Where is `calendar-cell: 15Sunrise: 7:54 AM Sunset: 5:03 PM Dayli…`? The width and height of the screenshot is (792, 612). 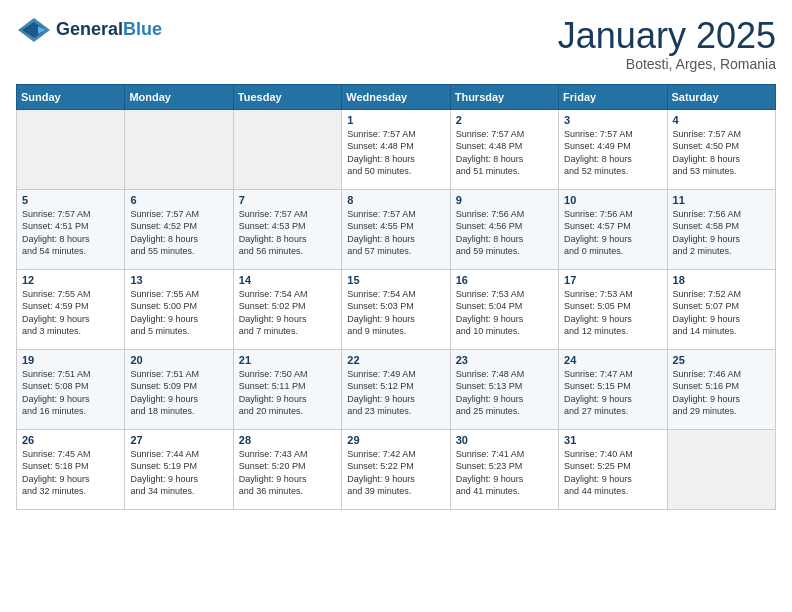
calendar-cell: 15Sunrise: 7:54 AM Sunset: 5:03 PM Dayli… is located at coordinates (396, 309).